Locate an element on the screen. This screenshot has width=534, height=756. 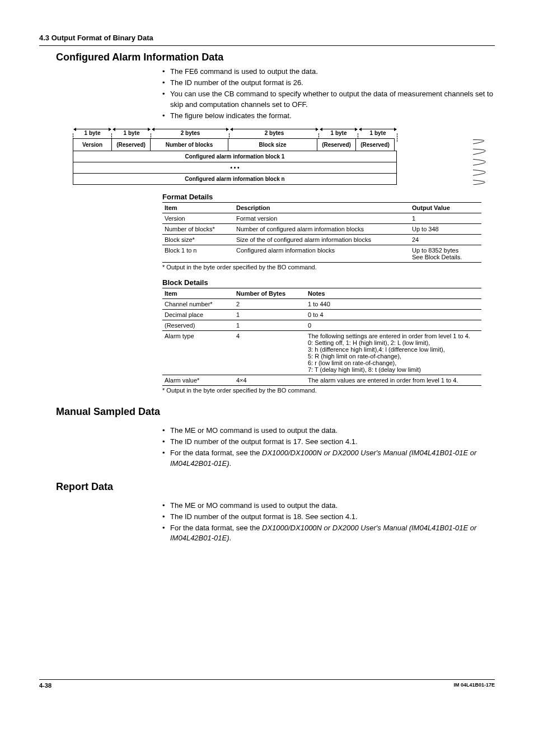
bullet: You can use the CB command to specify wh… is located at coordinates (332, 99).